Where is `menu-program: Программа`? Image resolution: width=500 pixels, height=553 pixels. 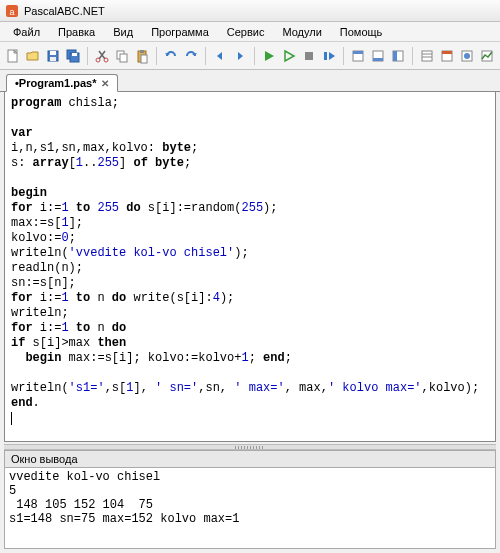 menu-program: Программа is located at coordinates (180, 32).